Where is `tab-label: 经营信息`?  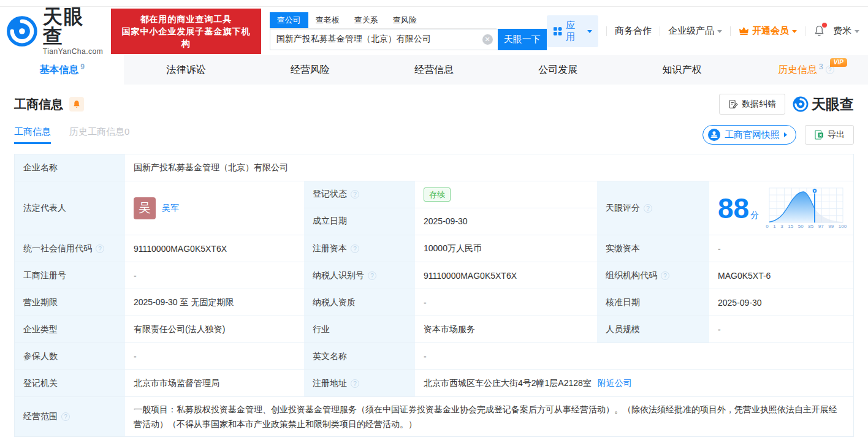
tab-label: 经营信息 is located at coordinates (434, 70).